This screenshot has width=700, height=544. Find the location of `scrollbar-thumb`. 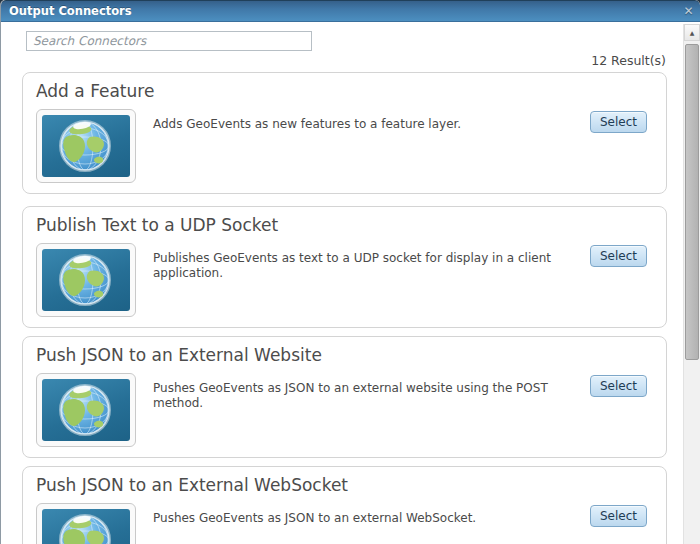

scrollbar-thumb is located at coordinates (692, 202).